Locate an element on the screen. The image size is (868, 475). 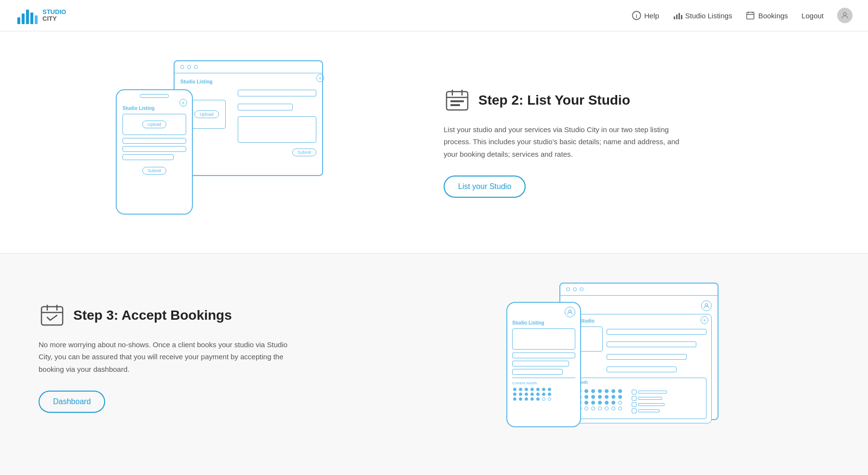
browser-submit-btn: Submit is located at coordinates (304, 152).